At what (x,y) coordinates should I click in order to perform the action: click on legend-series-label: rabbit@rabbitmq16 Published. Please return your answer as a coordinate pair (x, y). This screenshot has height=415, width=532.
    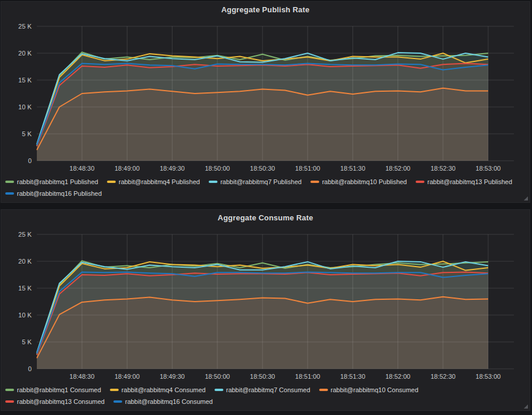
    Looking at the image, I should click on (60, 193).